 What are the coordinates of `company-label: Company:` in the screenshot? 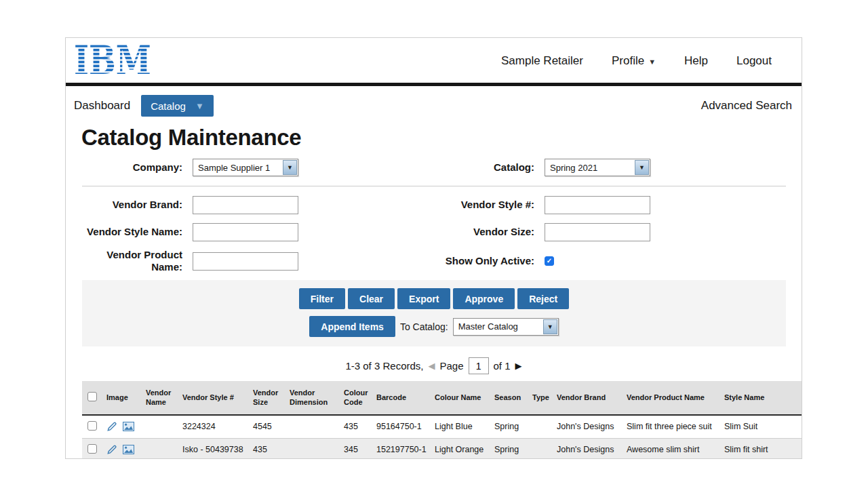 It's located at (132, 167).